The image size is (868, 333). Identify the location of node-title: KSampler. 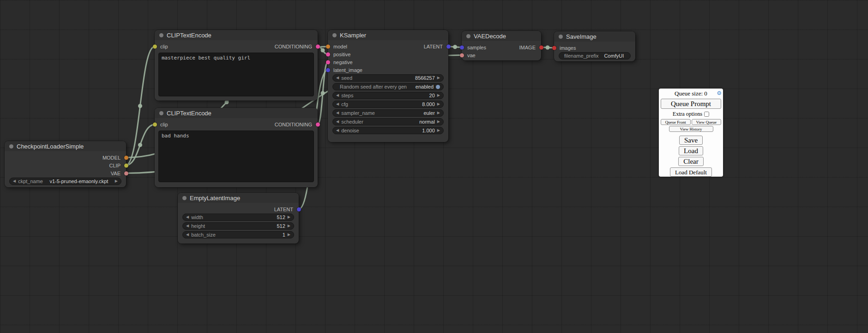
(353, 35).